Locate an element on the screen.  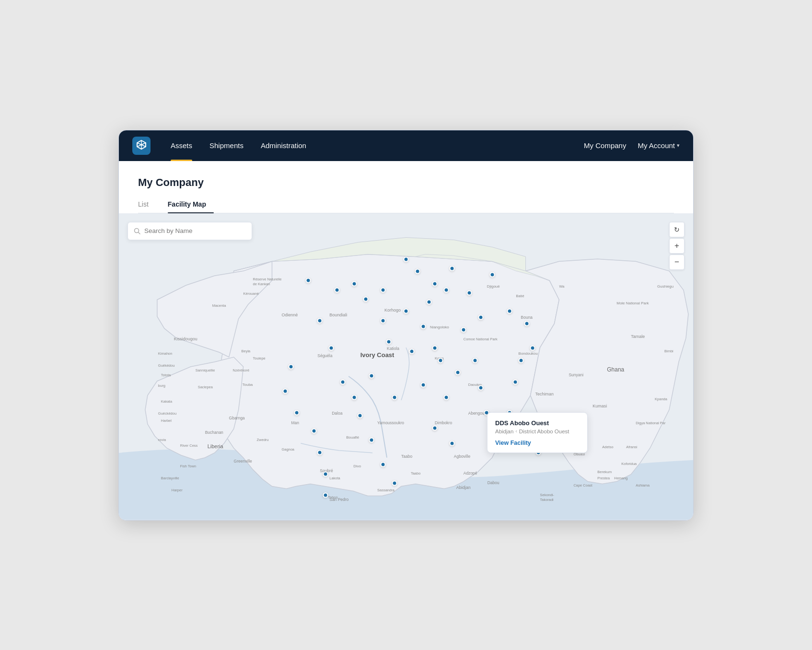
svg-text: Dimbokro is located at coordinates (444, 422).